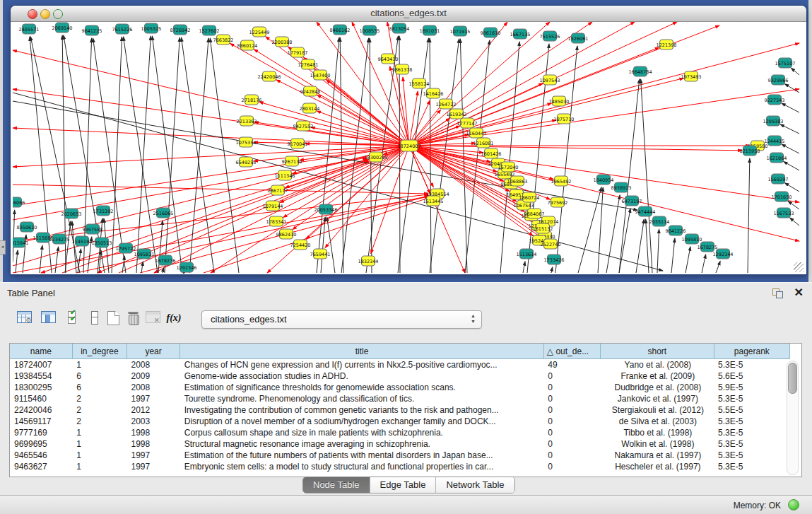  I want to click on table-cell: 2009, so click(154, 376).